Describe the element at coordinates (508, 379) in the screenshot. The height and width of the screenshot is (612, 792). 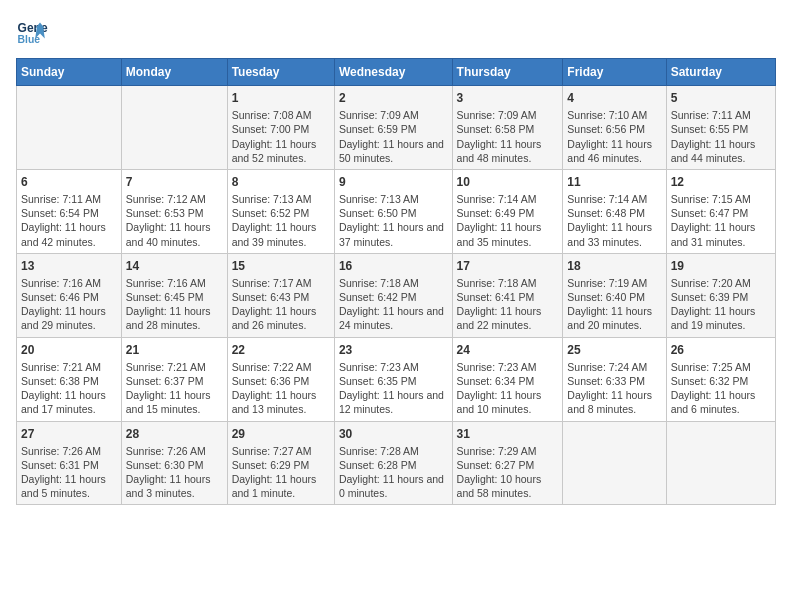
I see `calendar-cell: 24Sunrise: 7:23 AM Sunset: 6:34 PM Dayli…` at that location.